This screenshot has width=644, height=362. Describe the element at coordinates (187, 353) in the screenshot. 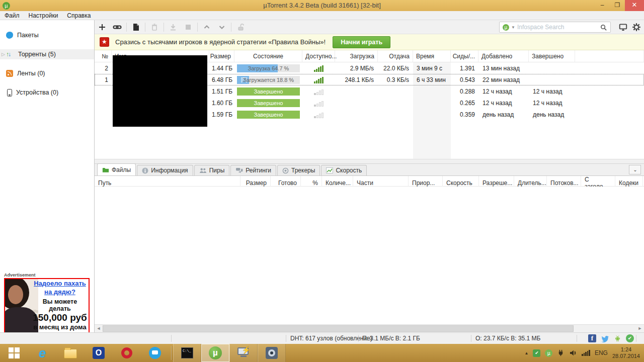

I see `taskbar-item-cmd: C:\_` at that location.